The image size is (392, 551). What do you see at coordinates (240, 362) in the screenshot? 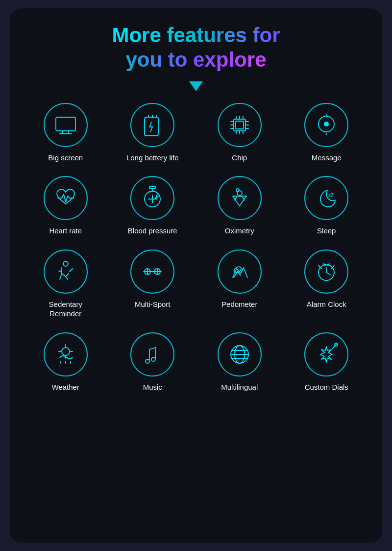
I see `feature-item-multilingual: Multilingual` at bounding box center [240, 362].